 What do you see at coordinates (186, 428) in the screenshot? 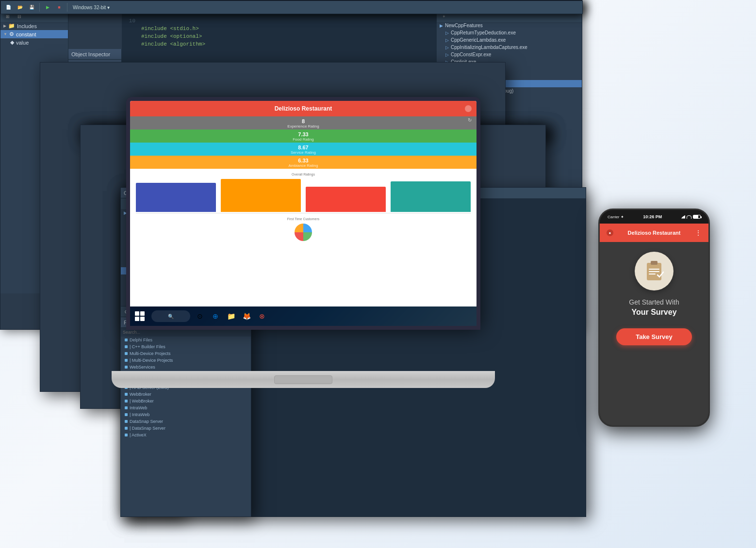
I see `palette-ds2: | DataSnap Server` at bounding box center [186, 428].